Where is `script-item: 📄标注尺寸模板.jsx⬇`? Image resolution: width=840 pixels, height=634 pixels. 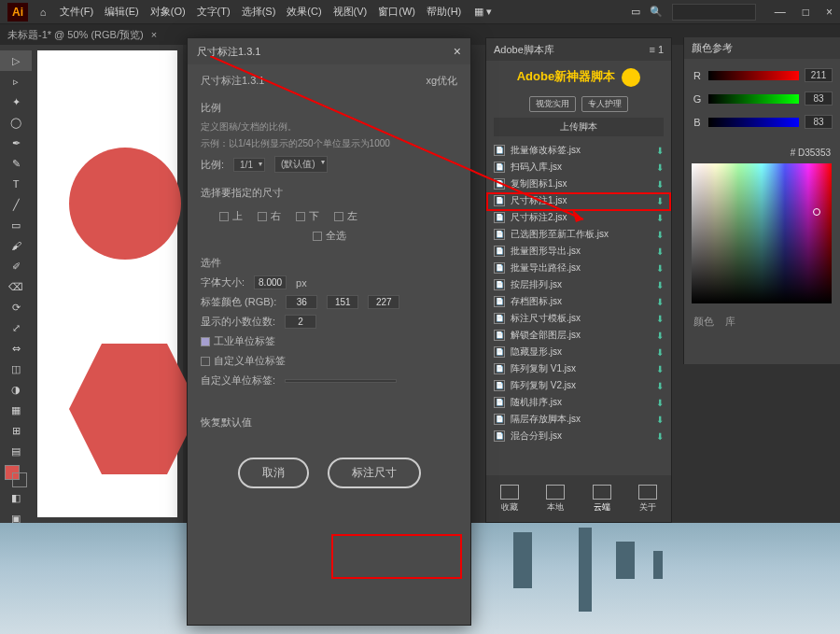 script-item: 📄标注尺寸模板.jsx⬇ is located at coordinates (579, 318).